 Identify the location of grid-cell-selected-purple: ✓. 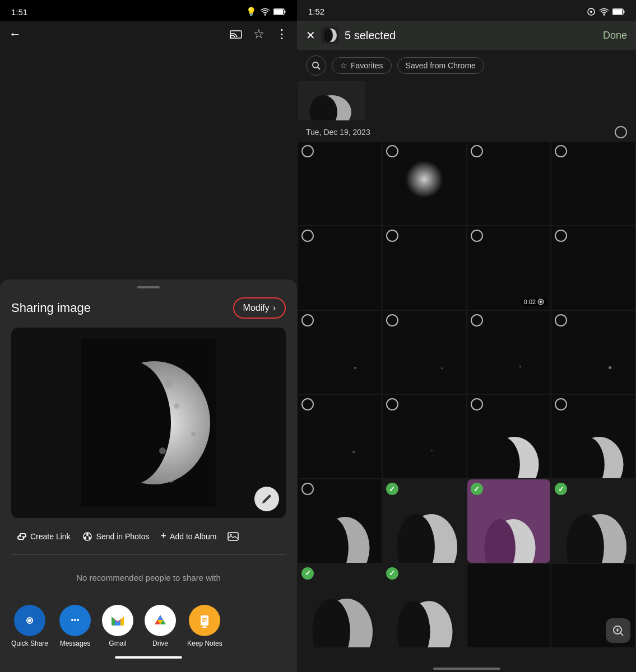
(509, 521).